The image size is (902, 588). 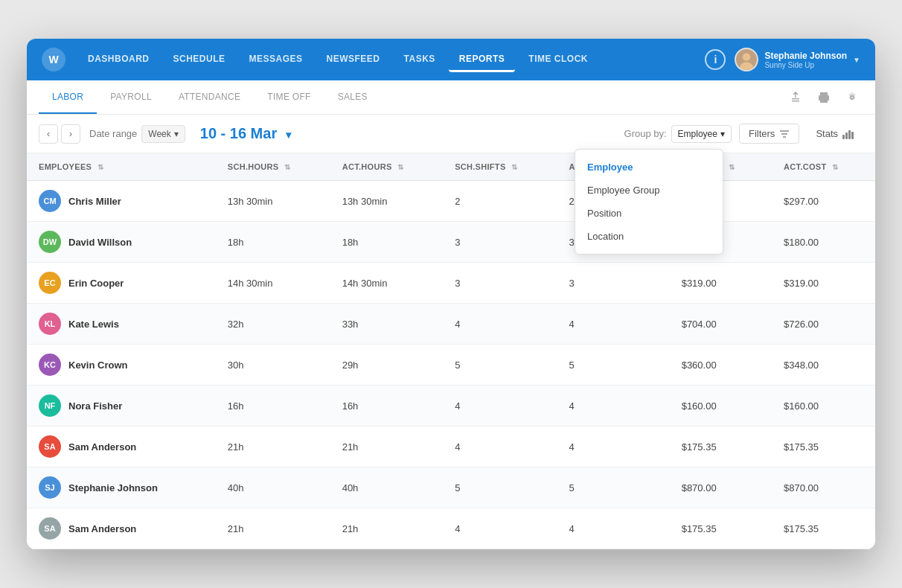 What do you see at coordinates (289, 98) in the screenshot?
I see `subnav-timeoff: TIME OFF` at bounding box center [289, 98].